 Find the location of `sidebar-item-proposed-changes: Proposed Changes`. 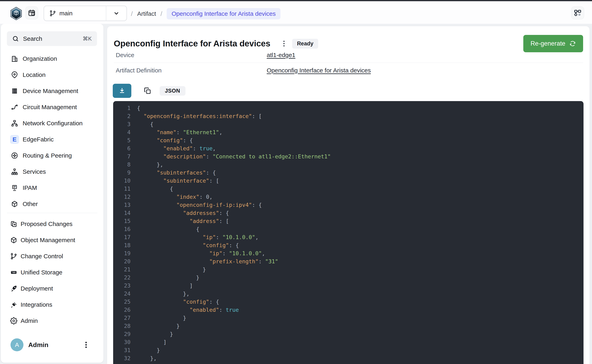

sidebar-item-proposed-changes: Proposed Changes is located at coordinates (52, 224).